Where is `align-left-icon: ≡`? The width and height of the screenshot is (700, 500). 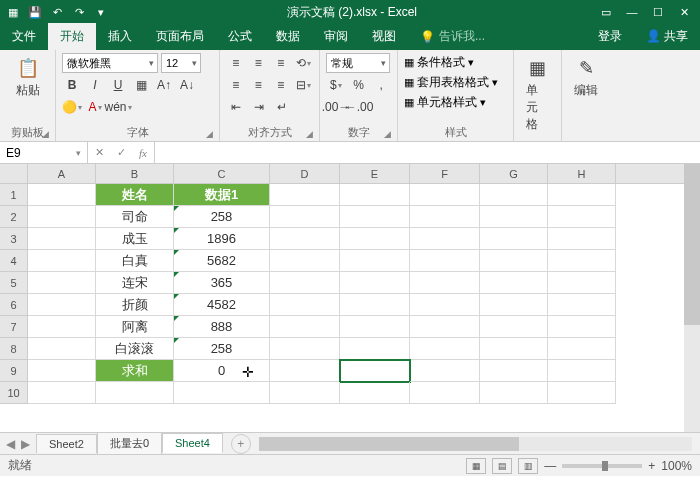
align-left-icon: ≡ is located at coordinates (236, 85).